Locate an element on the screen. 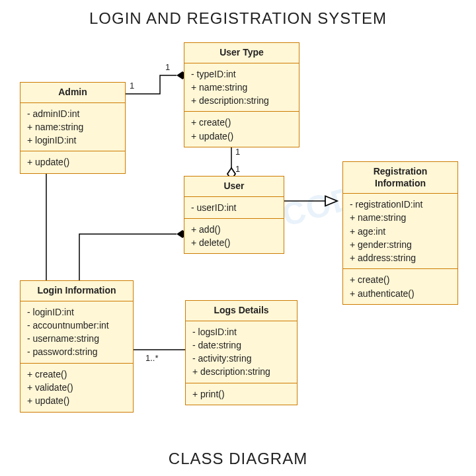 The width and height of the screenshot is (476, 476). class-login-info-attrs: - loginID:int - accountnumber:int - user… is located at coordinates (77, 333).